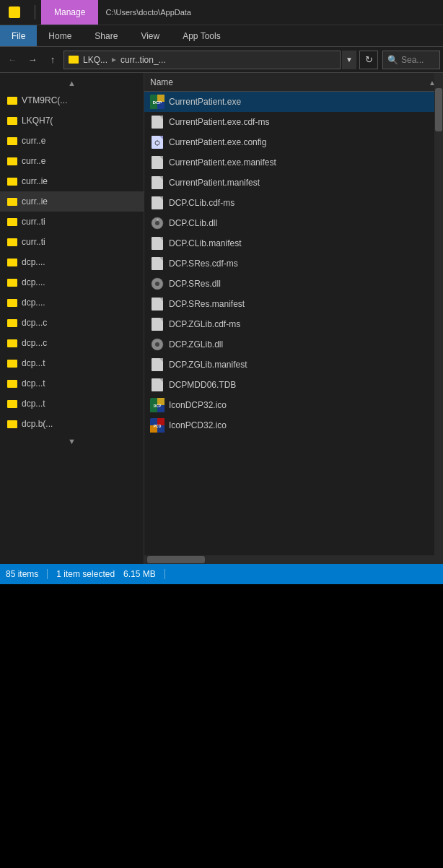 This screenshot has height=868, width=443. Describe the element at coordinates (294, 264) in the screenshot. I see `file-item-8: DCP.SRes.cdf-ms` at that location.